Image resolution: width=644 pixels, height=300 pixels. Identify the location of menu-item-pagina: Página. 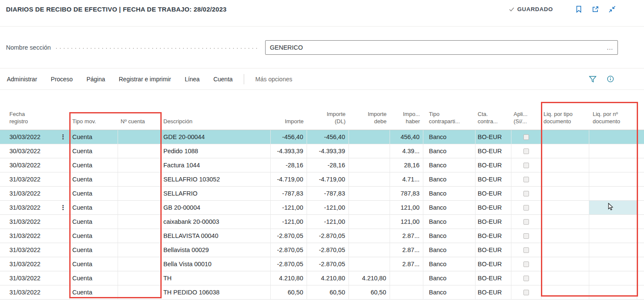
(96, 79).